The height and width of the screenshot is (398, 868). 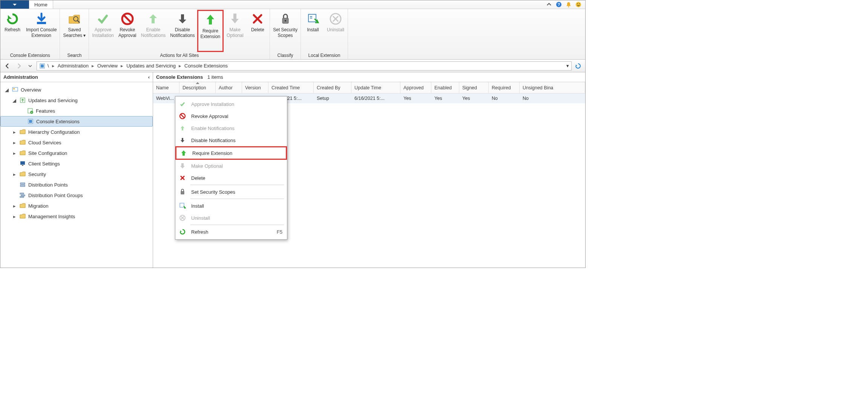 I want to click on navigation-bar: \▸ Administration▸ Overview▸ Updates and…, so click(x=293, y=66).